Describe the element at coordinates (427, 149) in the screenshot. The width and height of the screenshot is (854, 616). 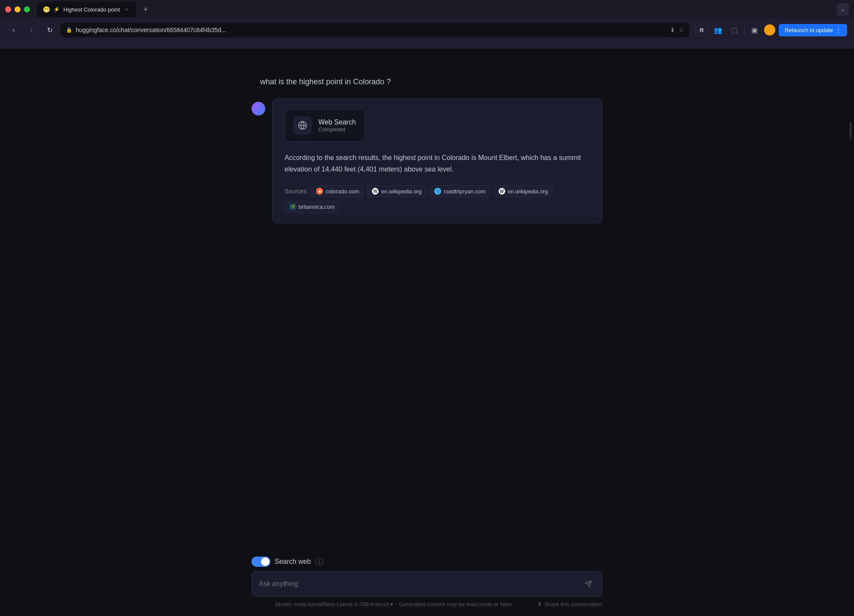
I see `conversation-area: what is the highest point in Colorado ?` at that location.